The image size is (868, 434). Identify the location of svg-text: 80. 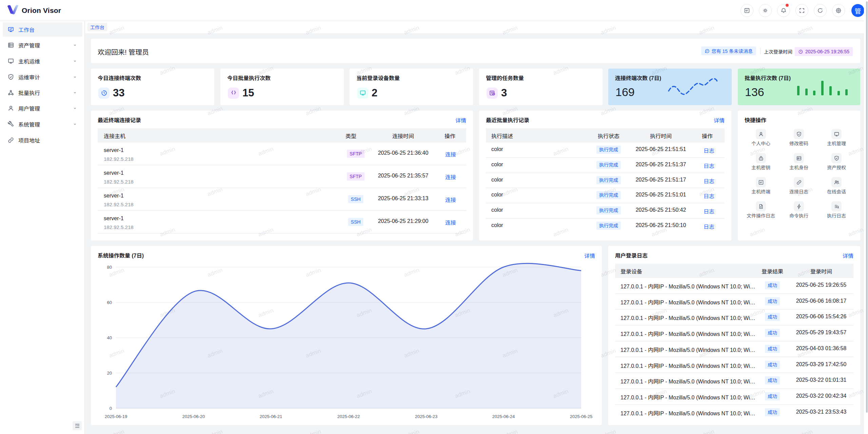
(110, 267).